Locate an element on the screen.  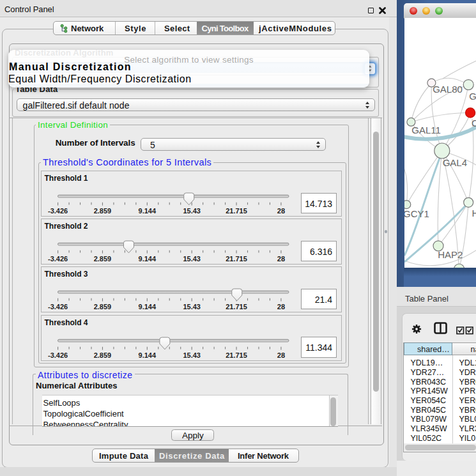
svg-text: C is located at coordinates (474, 123).